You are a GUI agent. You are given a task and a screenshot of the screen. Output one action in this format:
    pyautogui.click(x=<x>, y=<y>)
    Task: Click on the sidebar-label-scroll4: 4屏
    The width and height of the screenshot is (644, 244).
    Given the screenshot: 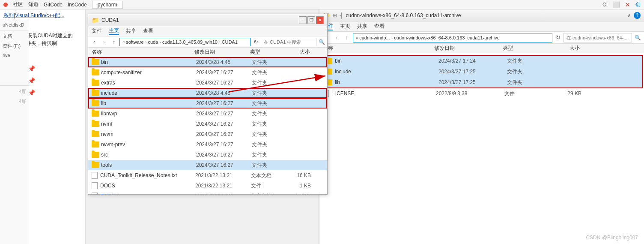 What is the action you would take?
    pyautogui.click(x=15, y=92)
    